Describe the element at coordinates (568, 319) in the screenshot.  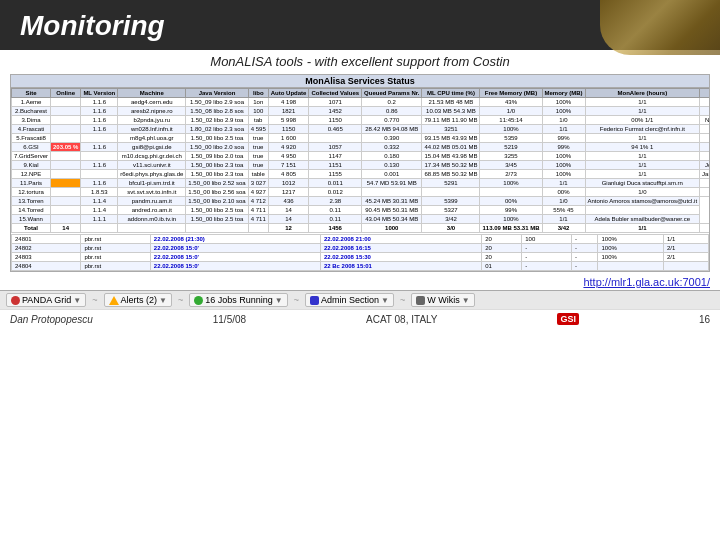
I see `gsi-logo: GSI` at that location.